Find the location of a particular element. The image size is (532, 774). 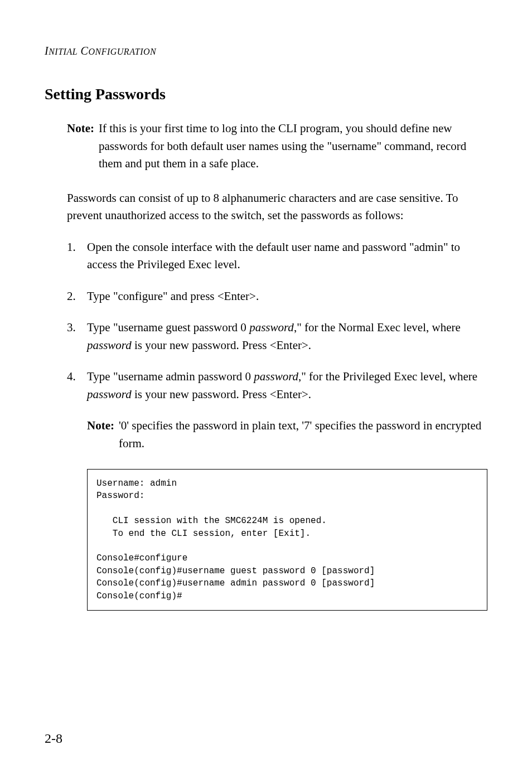

section-heading: Setting Passwords is located at coordinates (266, 94).